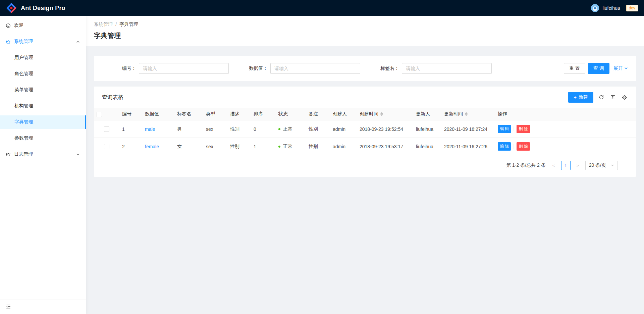  What do you see at coordinates (514, 146) in the screenshot?
I see `action-divider` at bounding box center [514, 146].